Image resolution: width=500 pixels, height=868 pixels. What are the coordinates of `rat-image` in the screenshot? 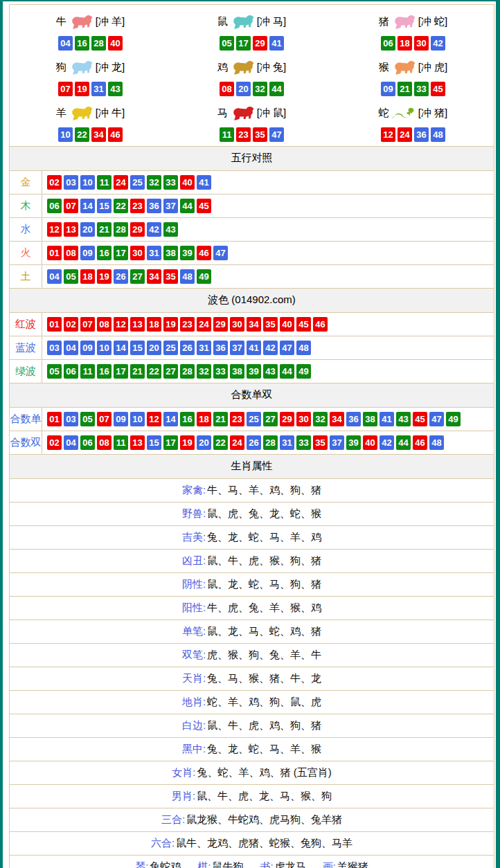 It's located at (242, 21).